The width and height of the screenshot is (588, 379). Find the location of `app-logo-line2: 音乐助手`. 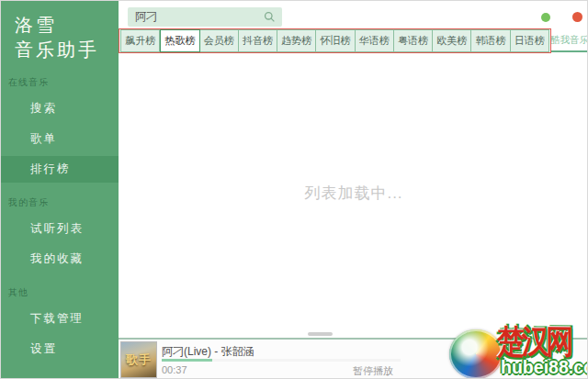

app-logo-line2: 音乐助手 is located at coordinates (66, 50).